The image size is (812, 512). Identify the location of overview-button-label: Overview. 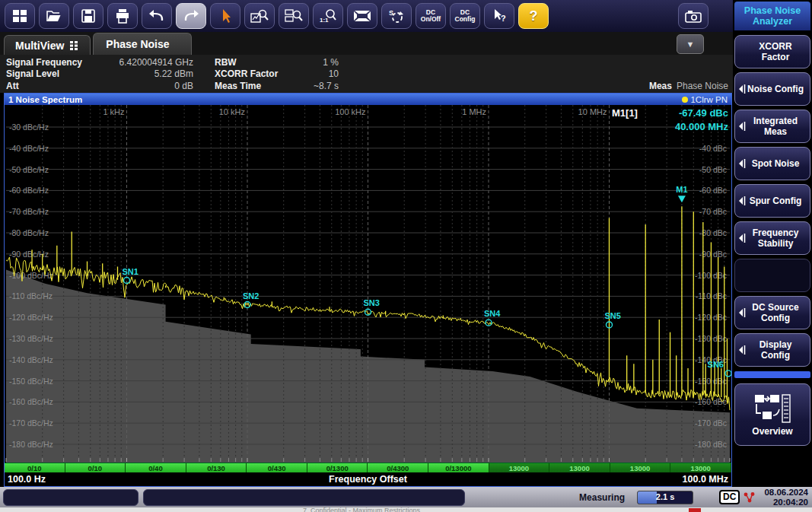
(772, 431).